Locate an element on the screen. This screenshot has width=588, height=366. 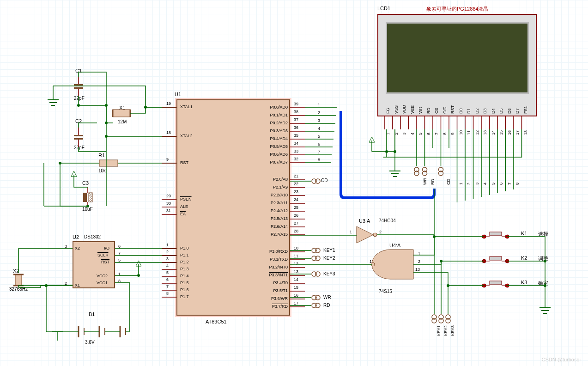
u1-left-pin-num: 3 is located at coordinates (167, 259).